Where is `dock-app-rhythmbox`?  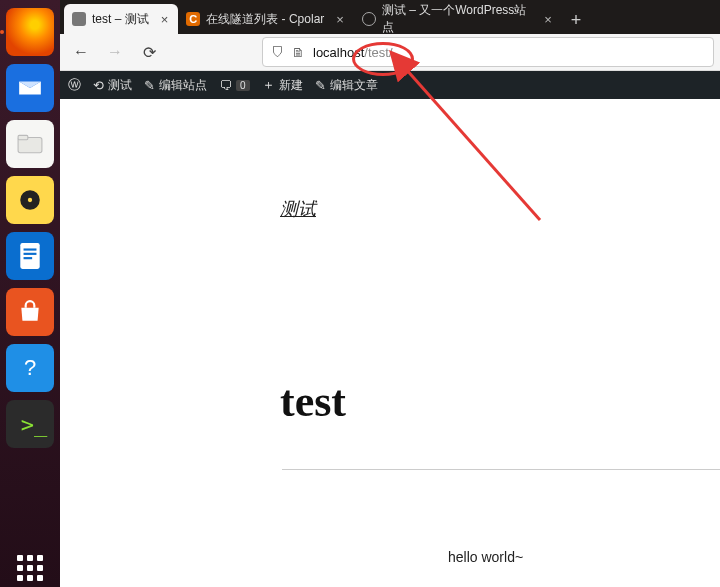 dock-app-rhythmbox is located at coordinates (30, 200).